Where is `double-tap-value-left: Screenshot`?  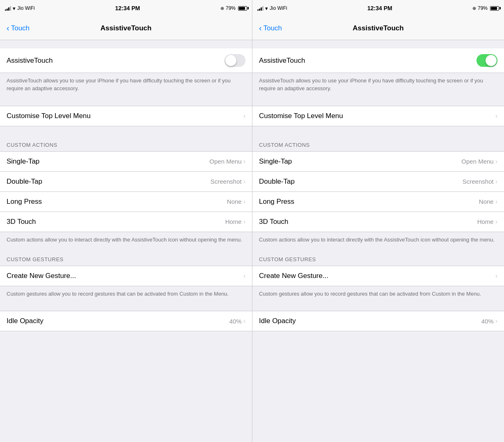
double-tap-value-left: Screenshot is located at coordinates (226, 181).